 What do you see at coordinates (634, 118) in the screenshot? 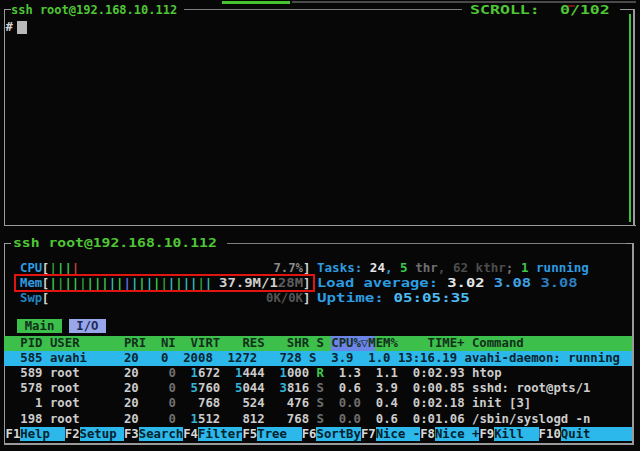
I see `window-top-border-right` at bounding box center [634, 118].